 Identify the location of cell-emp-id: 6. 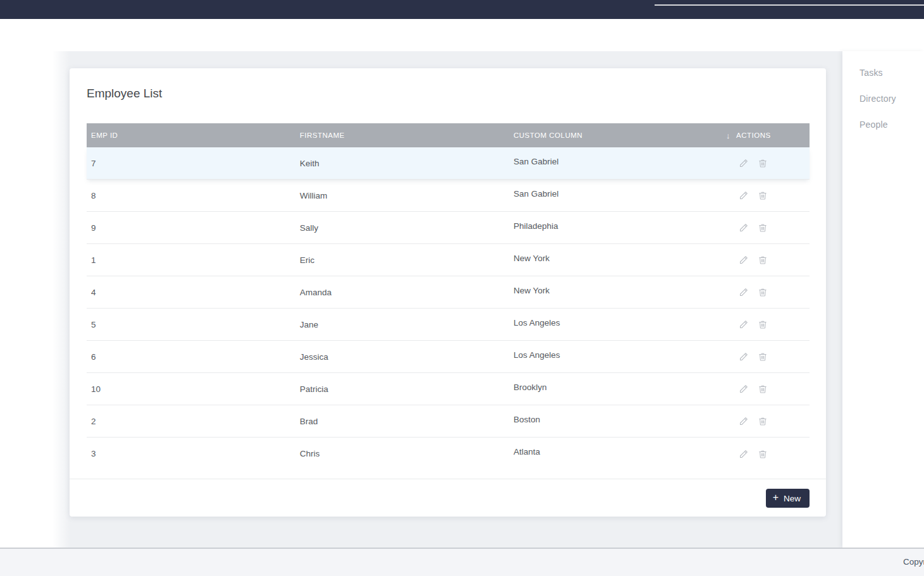
(194, 357).